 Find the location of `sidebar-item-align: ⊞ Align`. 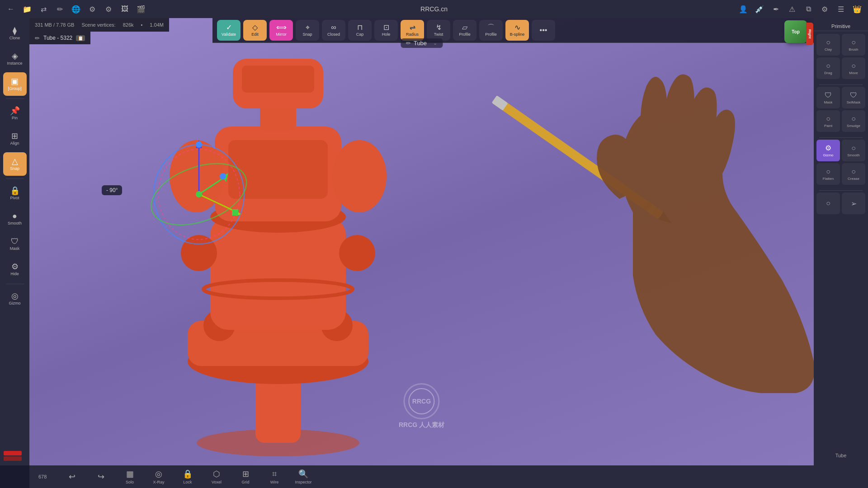

sidebar-item-align: ⊞ Align is located at coordinates (15, 139).